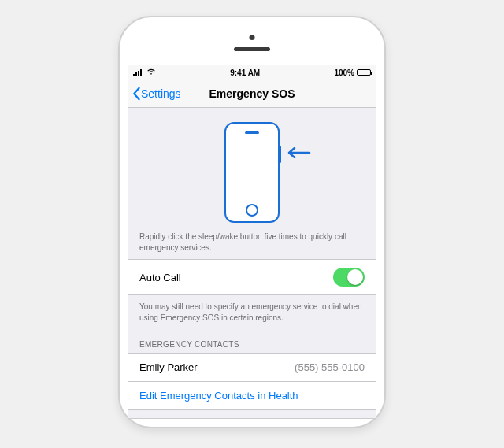 This screenshot has height=448, width=504. I want to click on status-bar: 9:41 AM 100%, so click(252, 72).